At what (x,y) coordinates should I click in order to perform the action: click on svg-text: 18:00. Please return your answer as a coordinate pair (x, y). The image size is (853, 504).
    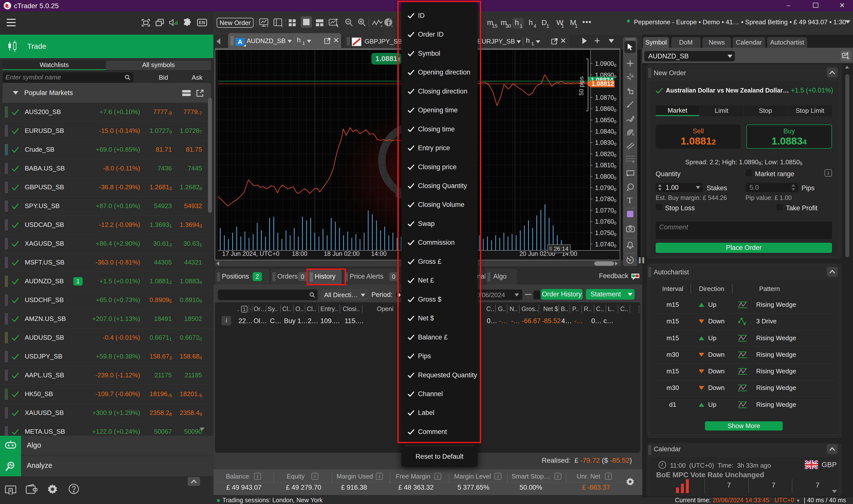
    Looking at the image, I should click on (300, 254).